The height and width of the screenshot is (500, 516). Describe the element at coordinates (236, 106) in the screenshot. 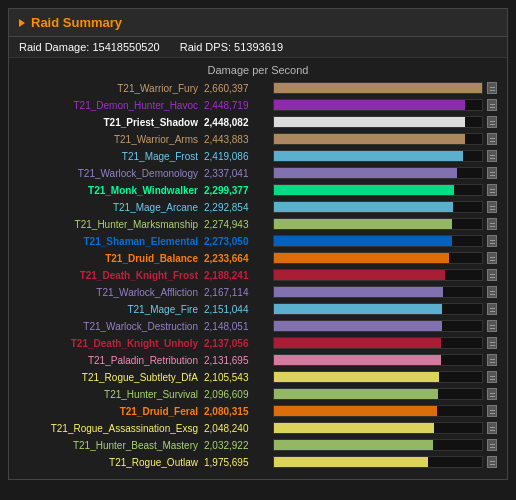

I see `bar-value: 2,448,719` at that location.